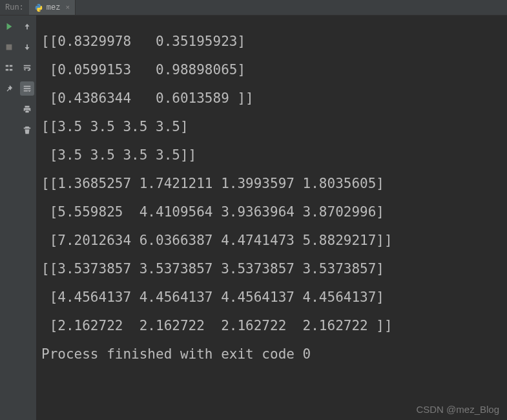 Image resolution: width=507 pixels, height=420 pixels. What do you see at coordinates (271, 155) in the screenshot?
I see `console-line: [3.5 3.5 3.5 3.5]]` at bounding box center [271, 155].